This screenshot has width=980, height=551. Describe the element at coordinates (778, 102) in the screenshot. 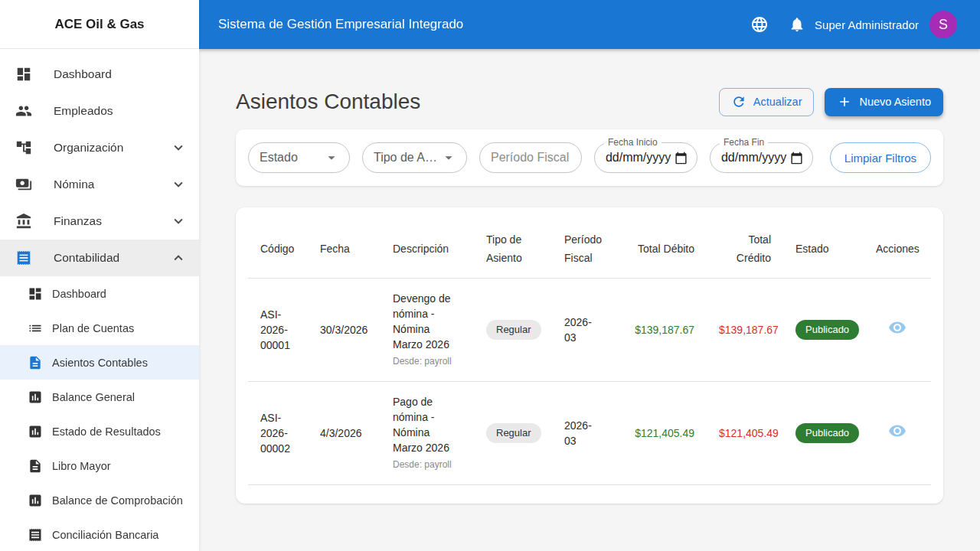

I see `refresh-button-label: Actualizar` at that location.